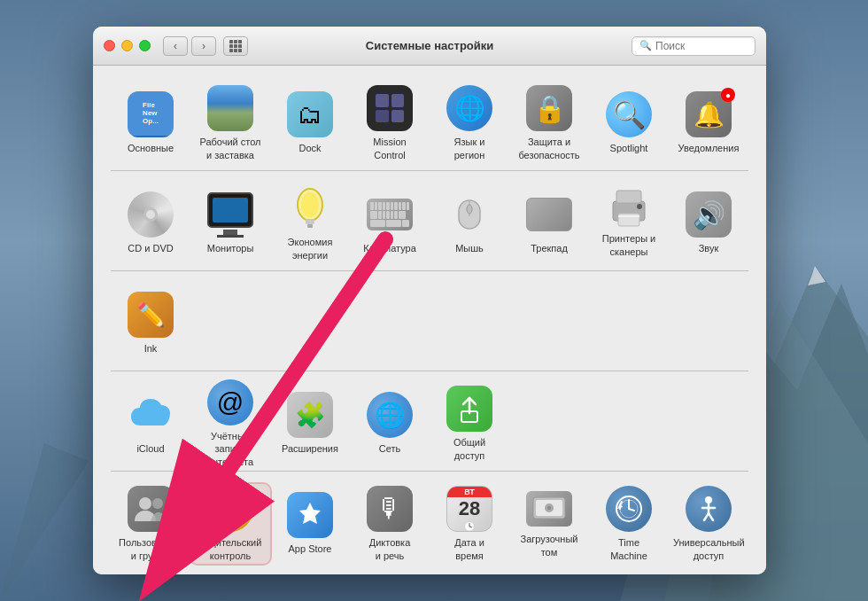  I want to click on icon-icloud: iCloud, so click(151, 424).